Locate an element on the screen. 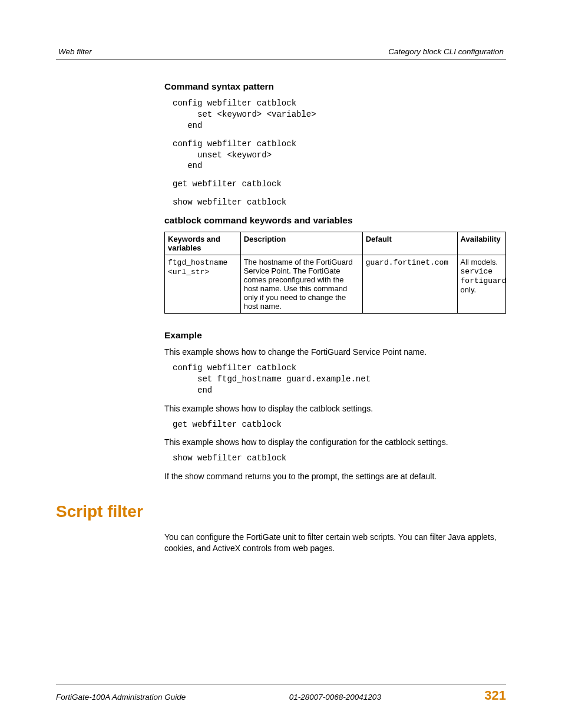 This screenshot has height=728, width=562. default-value: guard.fortinet.com is located at coordinates (407, 263).